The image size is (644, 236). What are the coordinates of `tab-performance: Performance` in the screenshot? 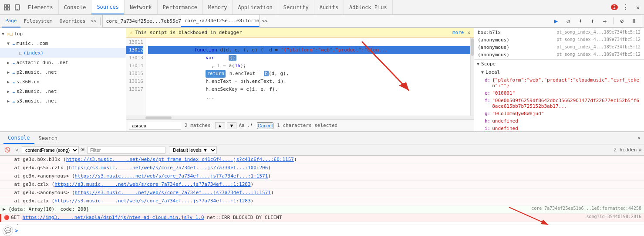 It's located at (180, 7).